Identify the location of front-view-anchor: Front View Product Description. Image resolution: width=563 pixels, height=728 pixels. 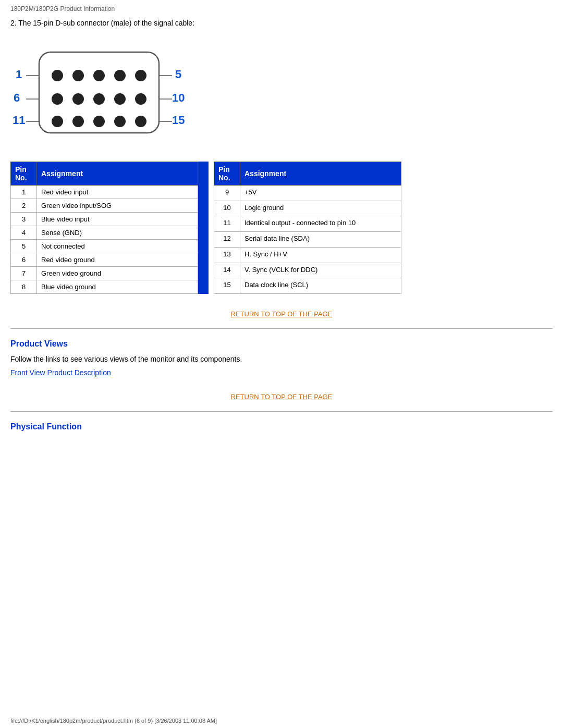
(60, 373).